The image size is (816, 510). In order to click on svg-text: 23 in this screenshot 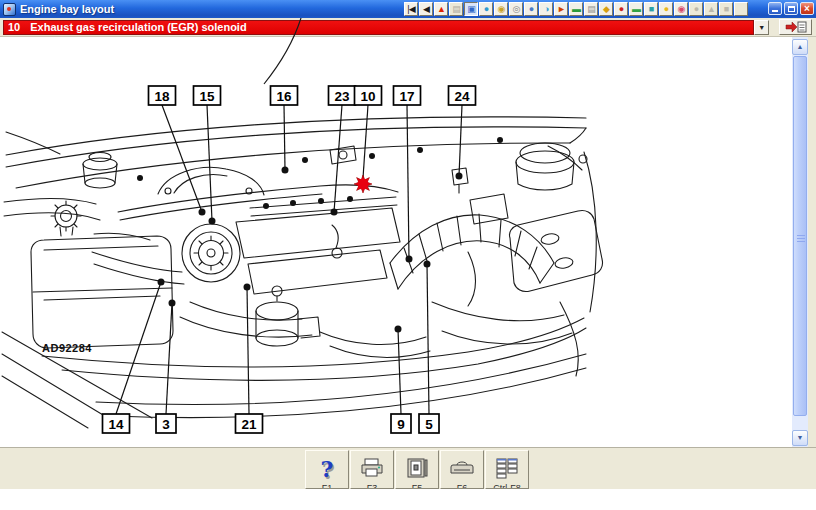, I will do `click(342, 96)`.